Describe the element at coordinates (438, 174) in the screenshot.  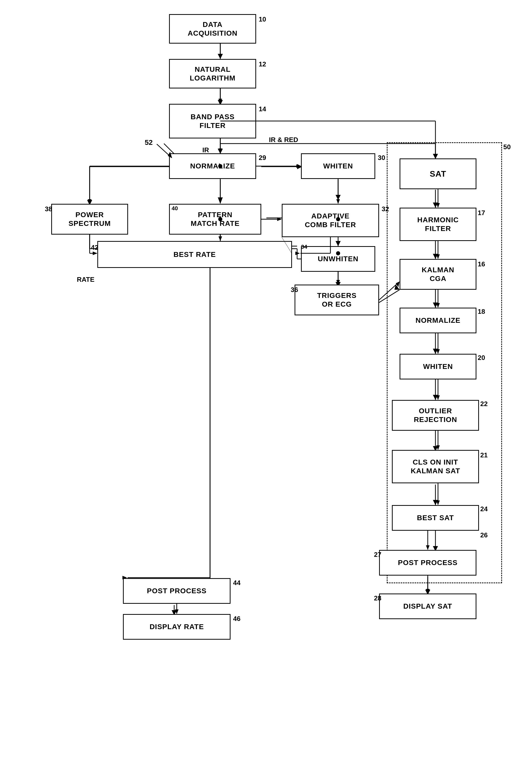
I see `sat-box: SAT` at that location.